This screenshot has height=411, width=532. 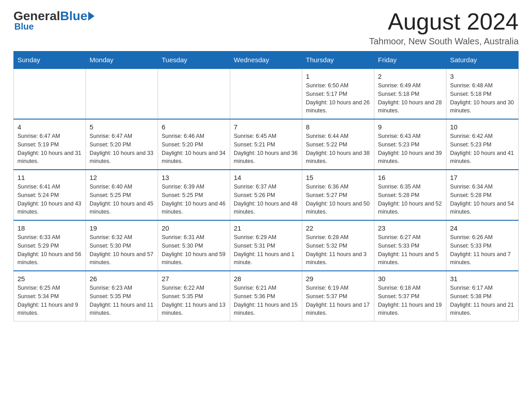 I want to click on day-number: 22, so click(x=338, y=228).